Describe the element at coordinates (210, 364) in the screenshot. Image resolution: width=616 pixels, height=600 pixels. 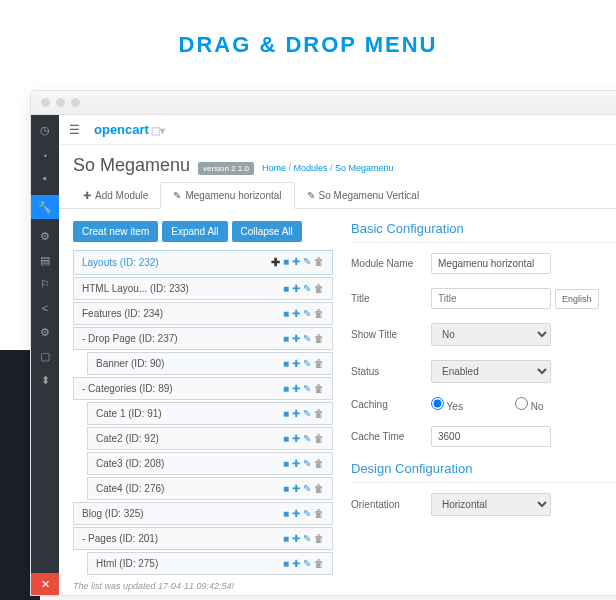
I see `tree-item: Banner (ID: 90)■✚✎🗑` at that location.